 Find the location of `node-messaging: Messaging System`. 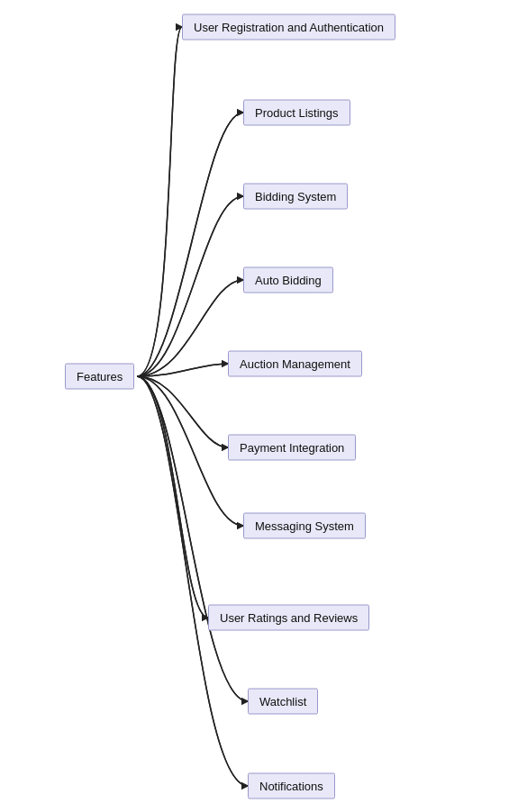

node-messaging: Messaging System is located at coordinates (304, 526).